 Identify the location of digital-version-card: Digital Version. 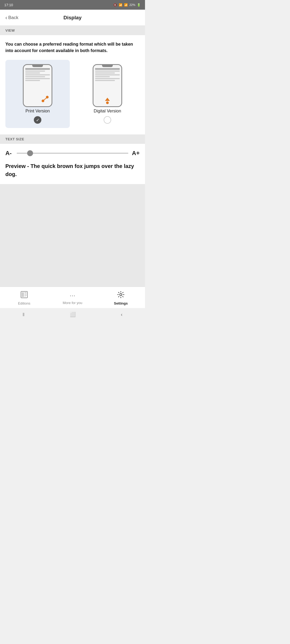
(107, 94).